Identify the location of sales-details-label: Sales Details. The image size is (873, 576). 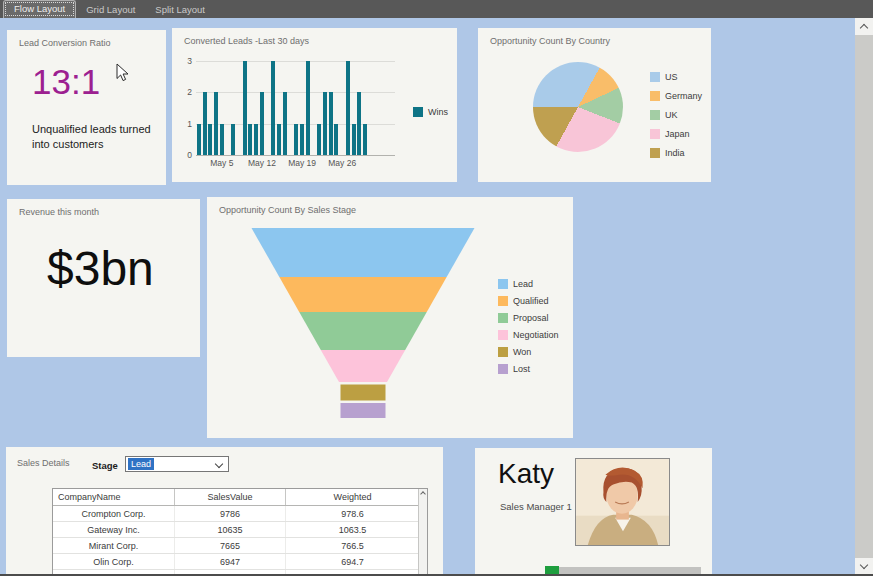
(44, 463).